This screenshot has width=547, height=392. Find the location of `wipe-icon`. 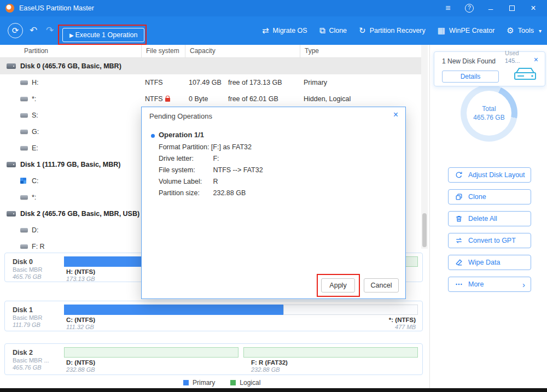

wipe-icon is located at coordinates (459, 262).